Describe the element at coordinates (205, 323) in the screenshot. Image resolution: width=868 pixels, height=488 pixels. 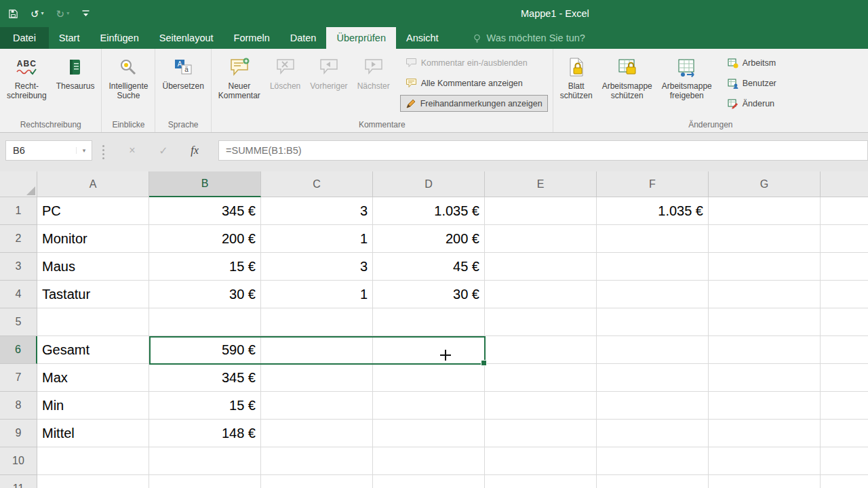
I see `cell-B5` at that location.